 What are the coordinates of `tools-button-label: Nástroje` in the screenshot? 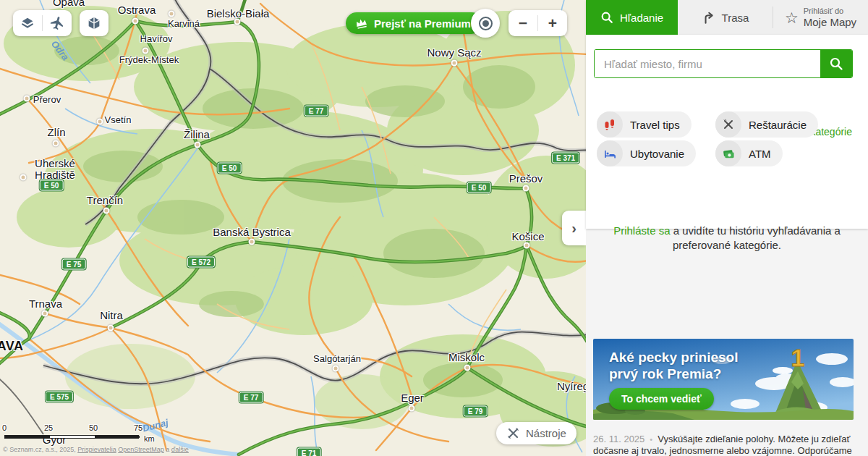 It's located at (546, 433).